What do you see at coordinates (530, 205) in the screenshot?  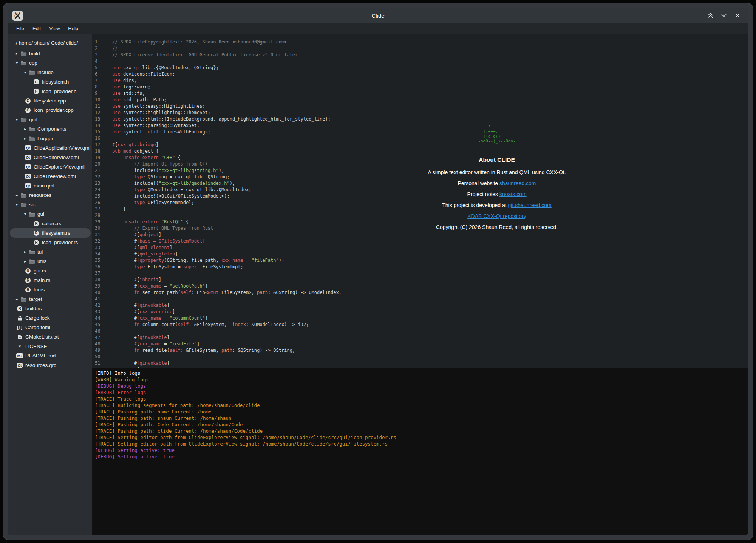 I see `external-link: git.shaunreed.com` at bounding box center [530, 205].